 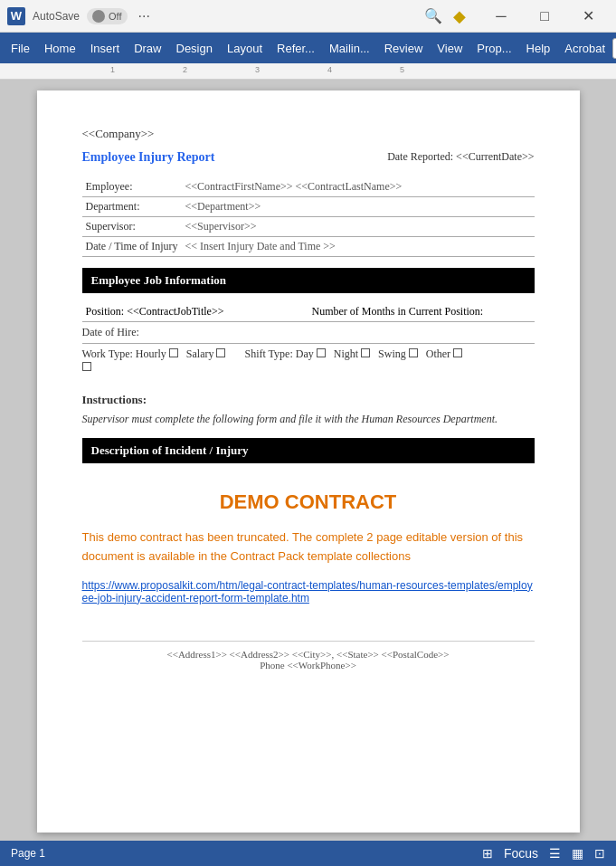 I want to click on employee-info-table: Employee: <<ContractFirstName>> <<Contra…, so click(x=308, y=217).